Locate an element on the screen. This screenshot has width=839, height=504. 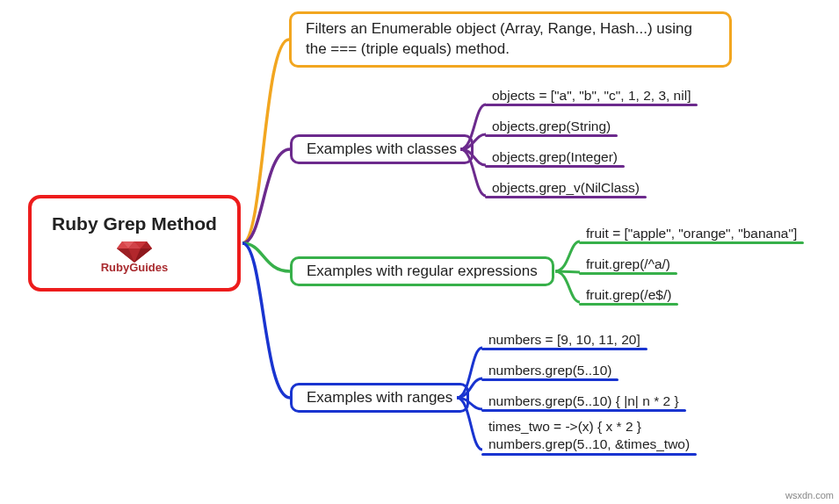
root-title: Ruby Grep Method is located at coordinates (134, 224).